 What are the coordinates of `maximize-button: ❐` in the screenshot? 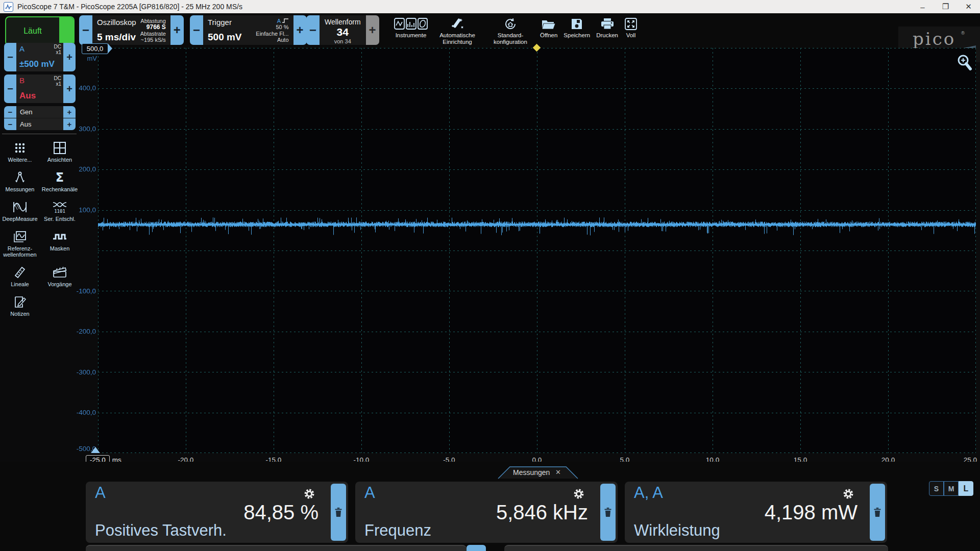 It's located at (945, 7).